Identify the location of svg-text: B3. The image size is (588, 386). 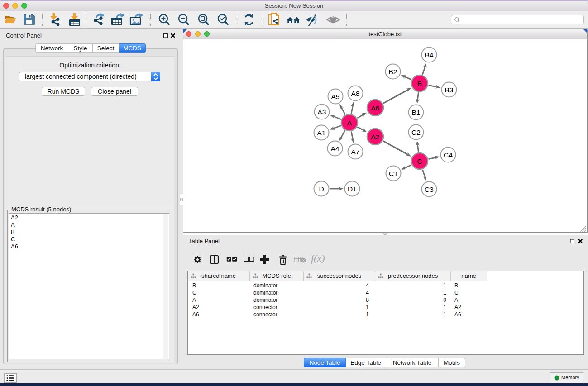
(449, 90).